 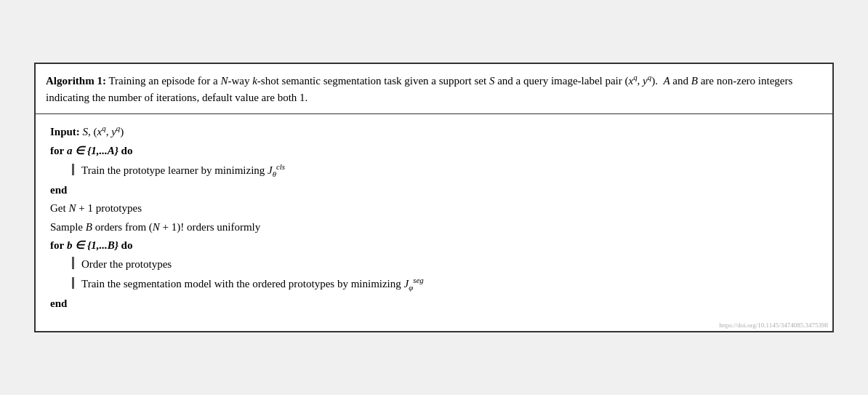 I want to click on train-seg-line: Train the segmentation model with the or…, so click(x=447, y=284).